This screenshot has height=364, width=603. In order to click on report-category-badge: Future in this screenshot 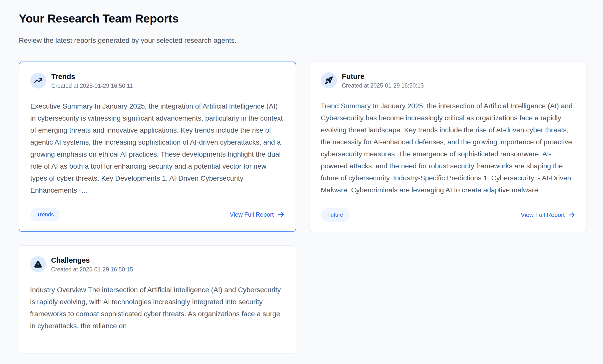, I will do `click(335, 215)`.